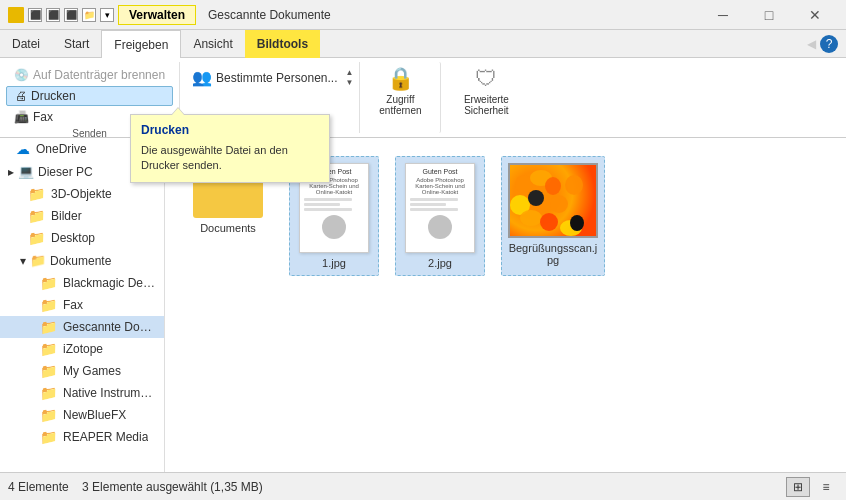 This screenshot has height=500, width=846. Describe the element at coordinates (38, 260) in the screenshot. I see `folder-icon-dokumente: 📁` at that location.